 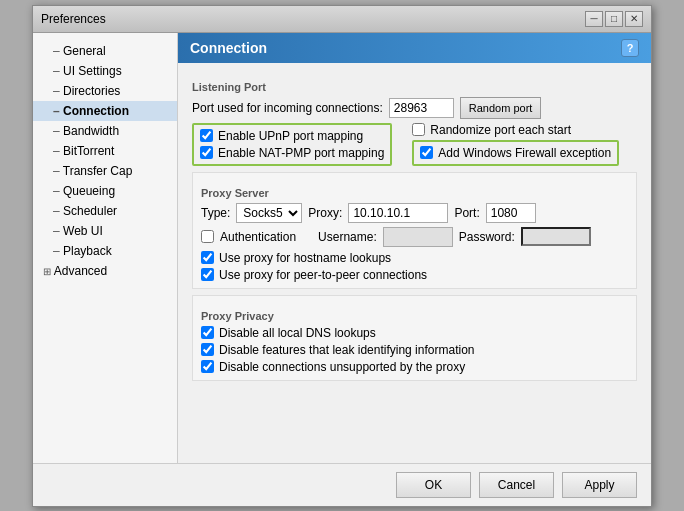 What do you see at coordinates (228, 48) in the screenshot?
I see `section-heading: Connection` at bounding box center [228, 48].